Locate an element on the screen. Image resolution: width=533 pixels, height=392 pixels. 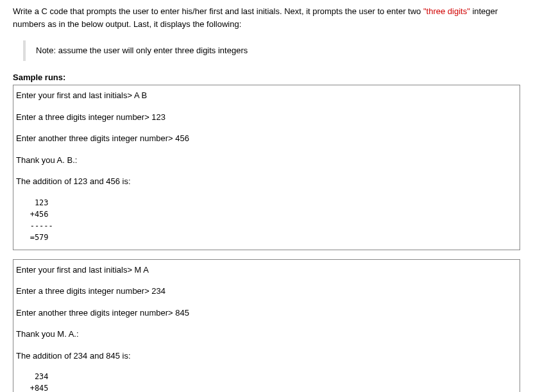
run1-line4: Thank you A. B.: is located at coordinates (266, 160).